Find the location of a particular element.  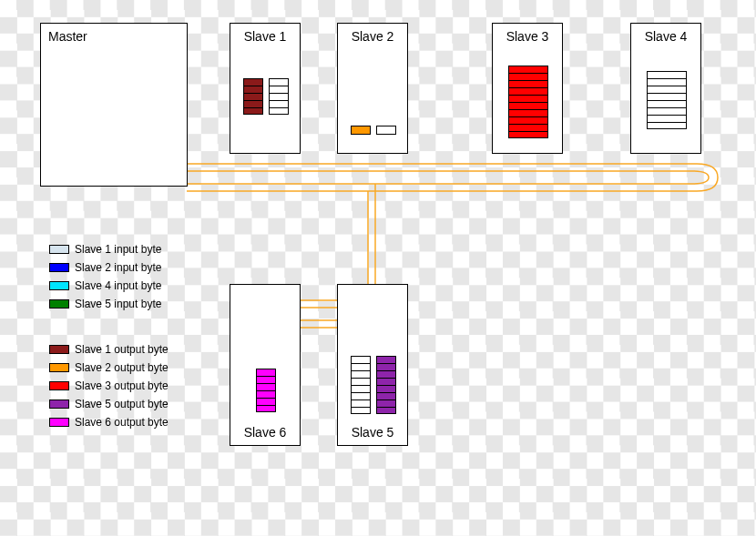

legend-output-group: Slave 1 output byteSlave 2 output byteSl… is located at coordinates (109, 388).